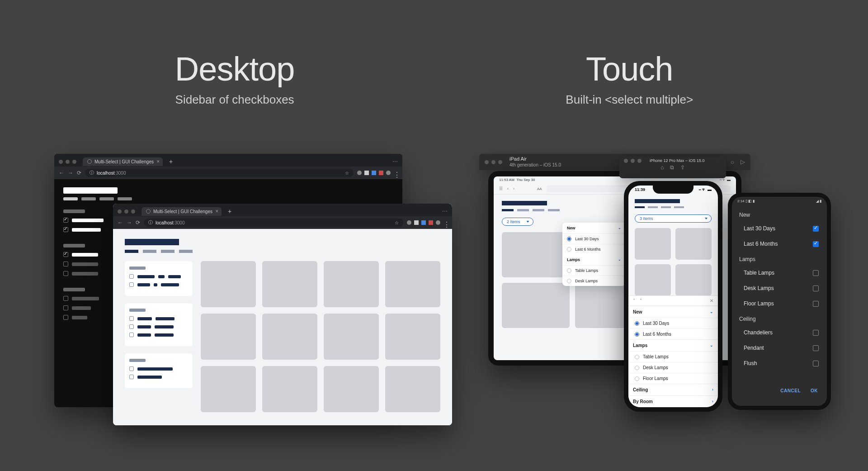 The width and height of the screenshot is (868, 471). I want to click on back-icon: ←, so click(61, 173).